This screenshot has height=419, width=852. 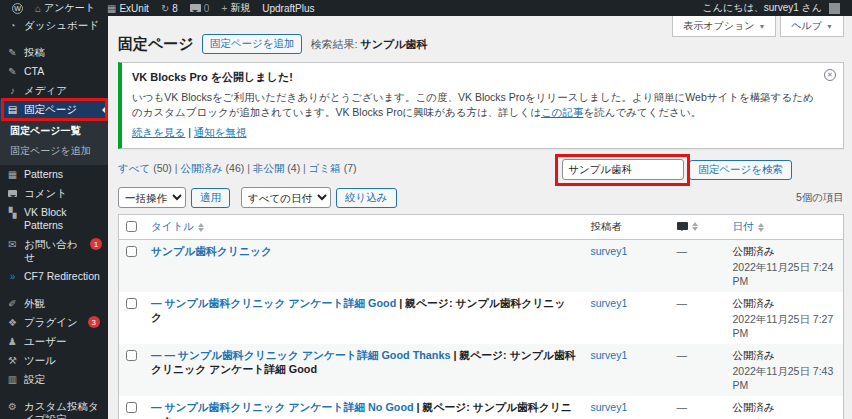 What do you see at coordinates (724, 26) in the screenshot?
I see `screen-options-button: 表示オプション ▼` at bounding box center [724, 26].